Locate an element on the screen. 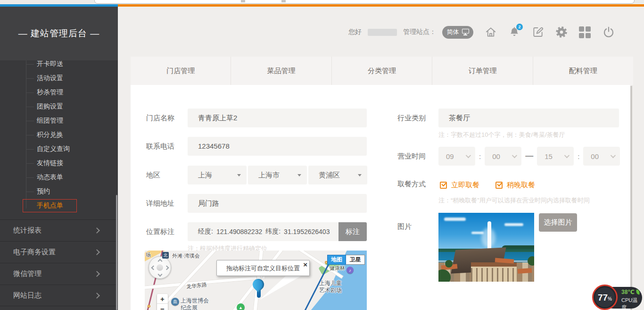  image-label: 图片 is located at coordinates (405, 226).